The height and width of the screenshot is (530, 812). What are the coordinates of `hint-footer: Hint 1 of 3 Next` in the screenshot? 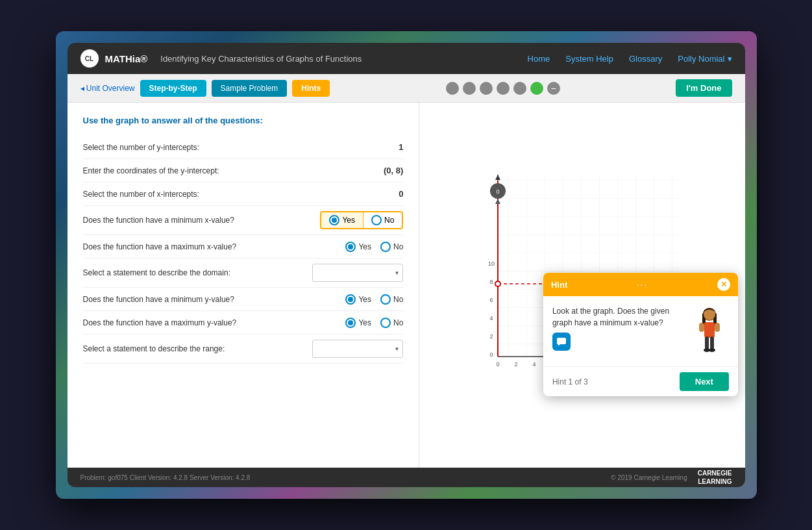 It's located at (641, 381).